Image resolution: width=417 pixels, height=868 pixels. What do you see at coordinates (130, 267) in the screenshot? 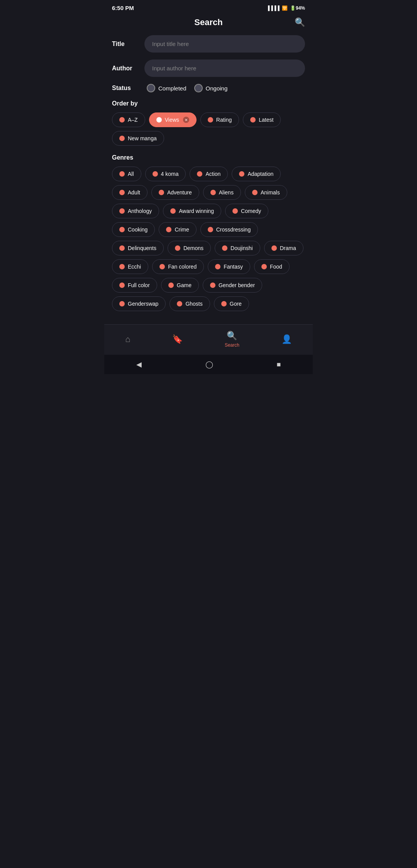
I see `genre-chip-ecchi: Ecchi` at bounding box center [130, 267].